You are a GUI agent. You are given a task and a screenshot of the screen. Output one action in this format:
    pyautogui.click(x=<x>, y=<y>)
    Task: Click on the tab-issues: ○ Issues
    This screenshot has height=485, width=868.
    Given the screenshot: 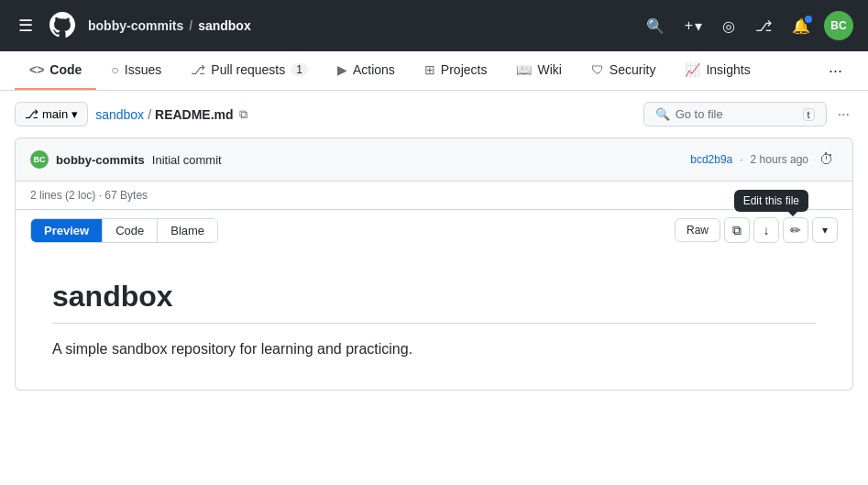 What is the action you would take?
    pyautogui.click(x=136, y=71)
    